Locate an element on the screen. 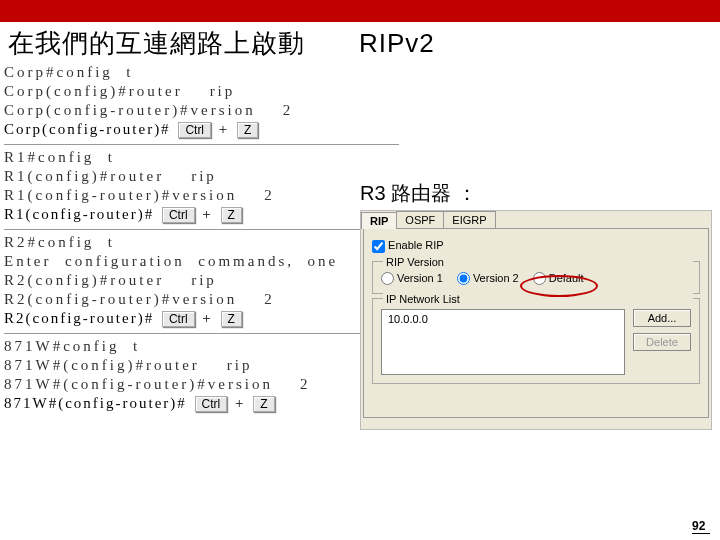 Image resolution: width=720 pixels, height=540 pixels. cli-line: 871W#config t is located at coordinates (204, 346).